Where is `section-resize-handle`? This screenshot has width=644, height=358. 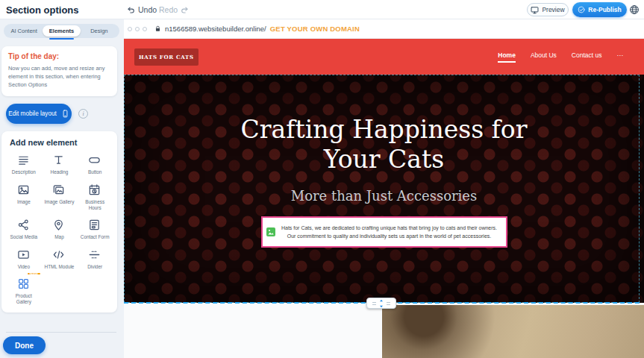 section-resize-handle is located at coordinates (381, 303).